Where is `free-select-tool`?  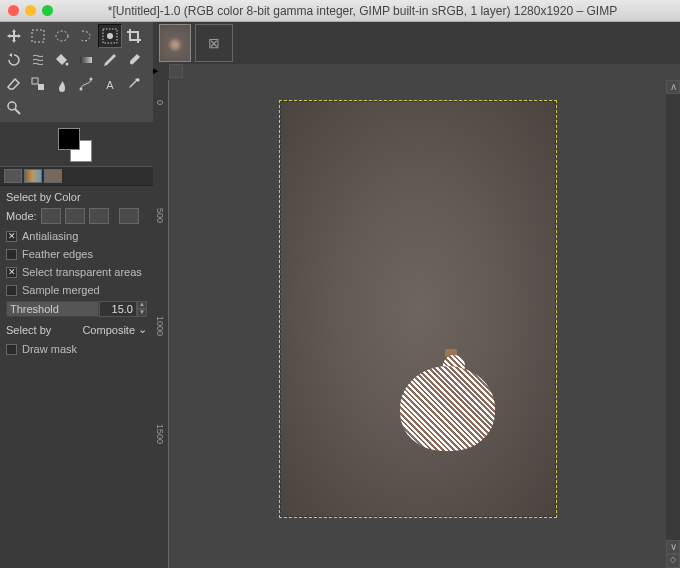
free-select-tool is located at coordinates (86, 36).